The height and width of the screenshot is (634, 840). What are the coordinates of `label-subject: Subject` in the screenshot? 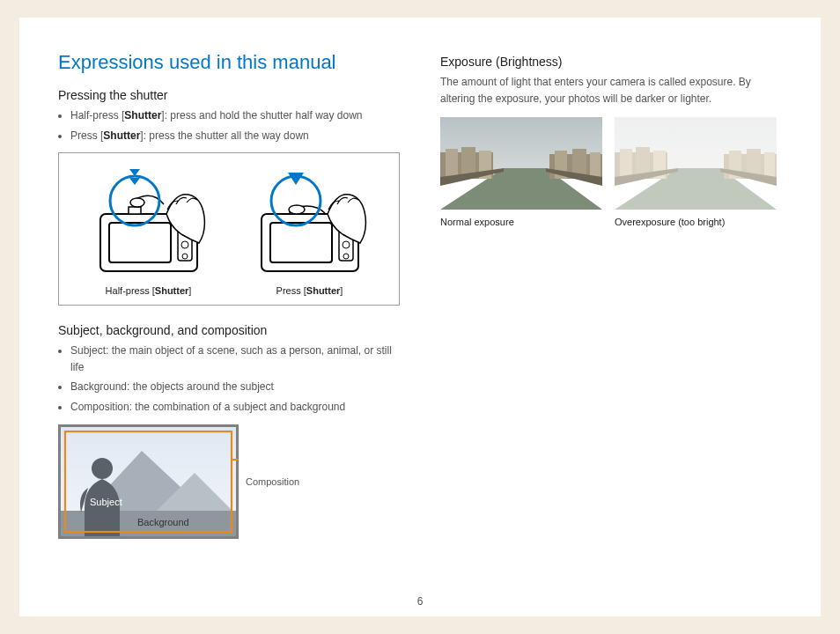 It's located at (106, 502).